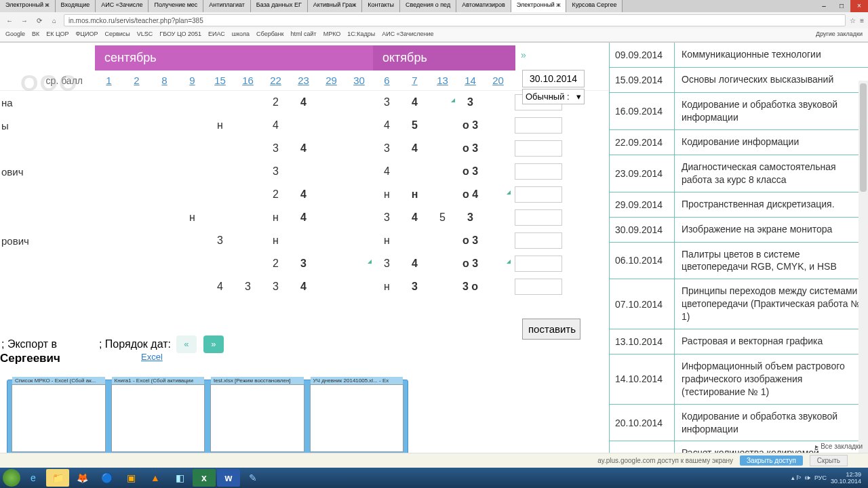 Image resolution: width=868 pixels, height=488 pixels. I want to click on tab: АИС «Зачисле, so click(122, 6).